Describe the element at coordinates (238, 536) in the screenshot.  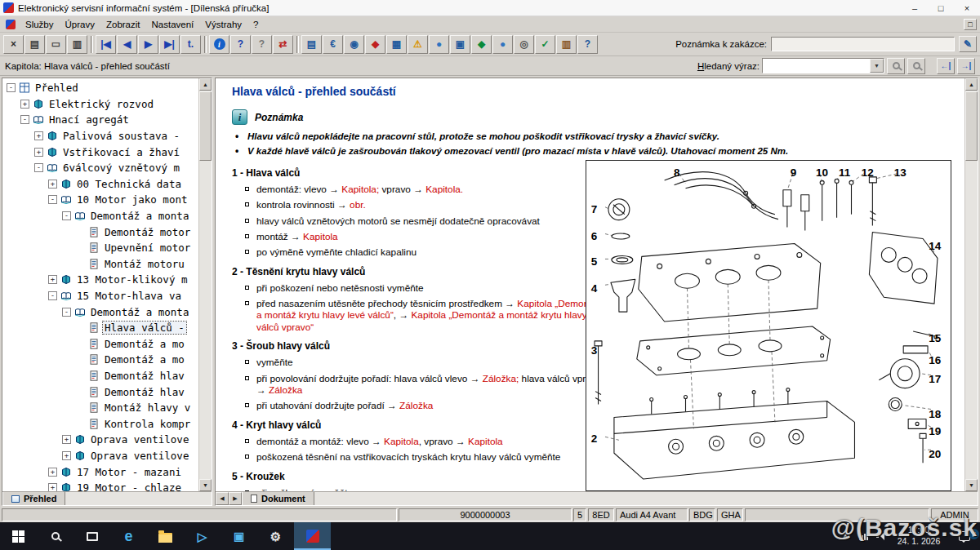
I see `photos-app-taskbar-button: ▣` at that location.